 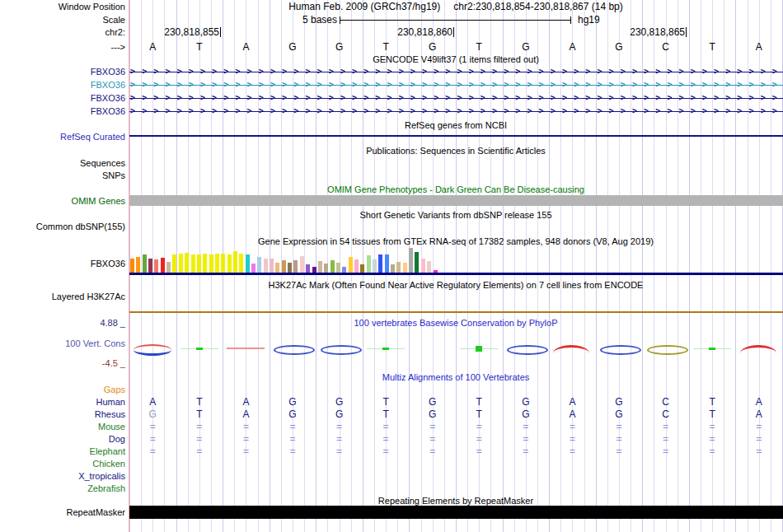 I want to click on conservation-glyph-lens-red-blue, so click(x=152, y=350).